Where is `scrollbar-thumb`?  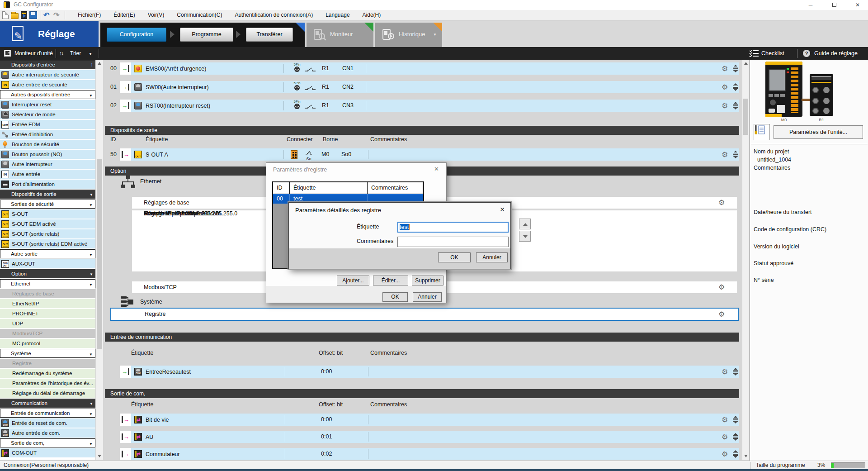
scrollbar-thumb is located at coordinates (99, 254).